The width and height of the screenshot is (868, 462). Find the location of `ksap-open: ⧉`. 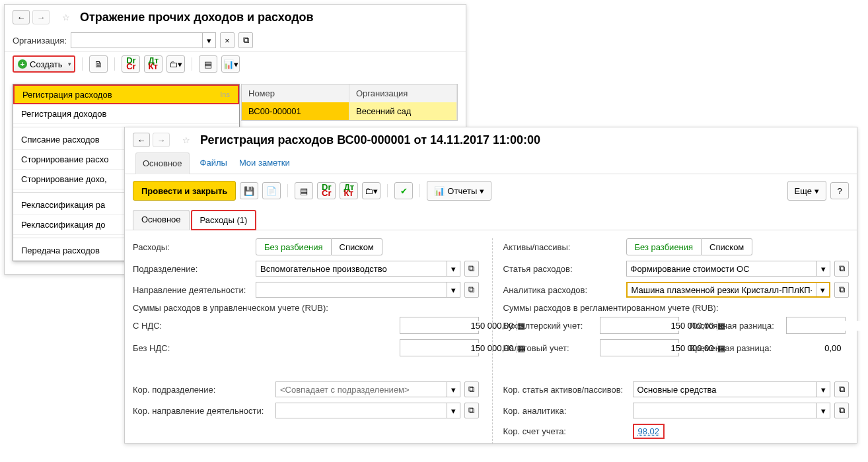

ksap-open: ⧉ is located at coordinates (842, 389).